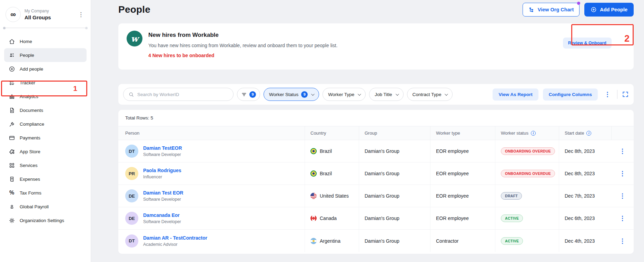 The image size is (644, 262). What do you see at coordinates (46, 55) in the screenshot?
I see `sidebar-item-people: People` at bounding box center [46, 55].